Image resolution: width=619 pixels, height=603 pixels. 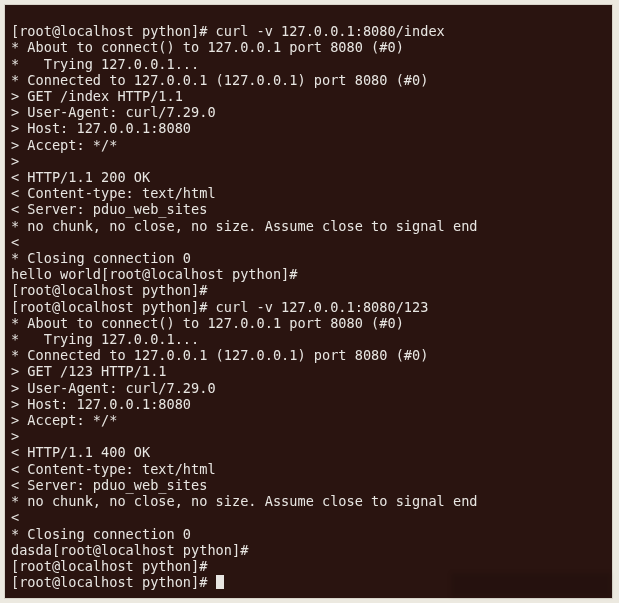 I want to click on command-text: curl -v 127.0.0.1:8080/123, so click(x=322, y=307).